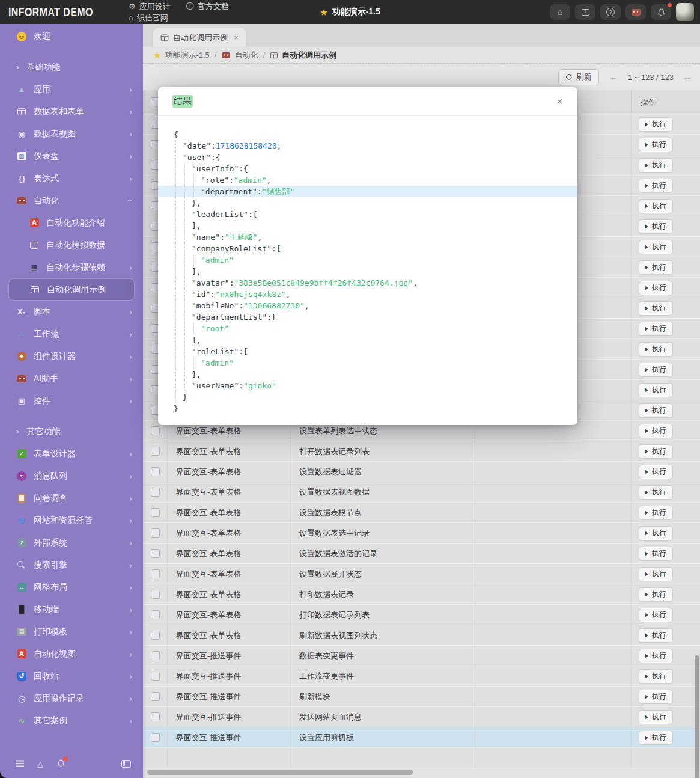 This screenshot has width=700, height=778. Describe the element at coordinates (150, 7) in the screenshot. I see `nav-item-gear: ⚙应用设计` at that location.